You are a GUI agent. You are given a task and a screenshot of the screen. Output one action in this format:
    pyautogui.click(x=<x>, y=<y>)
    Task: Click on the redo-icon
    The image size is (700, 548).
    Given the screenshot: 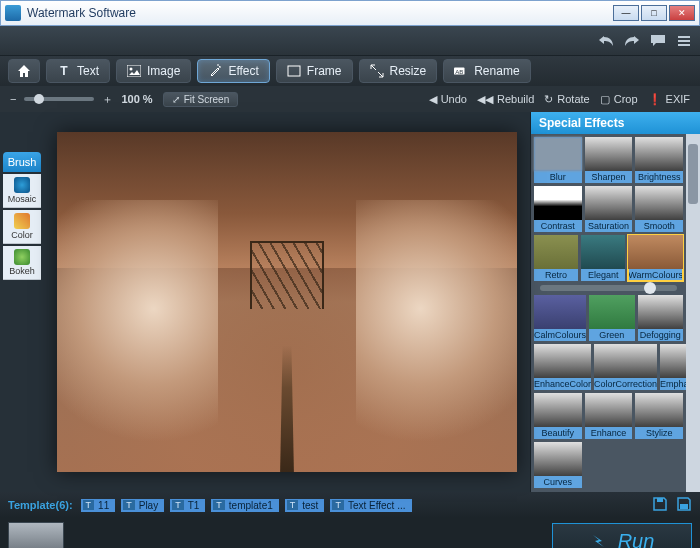 What is the action you would take?
    pyautogui.click(x=632, y=41)
    